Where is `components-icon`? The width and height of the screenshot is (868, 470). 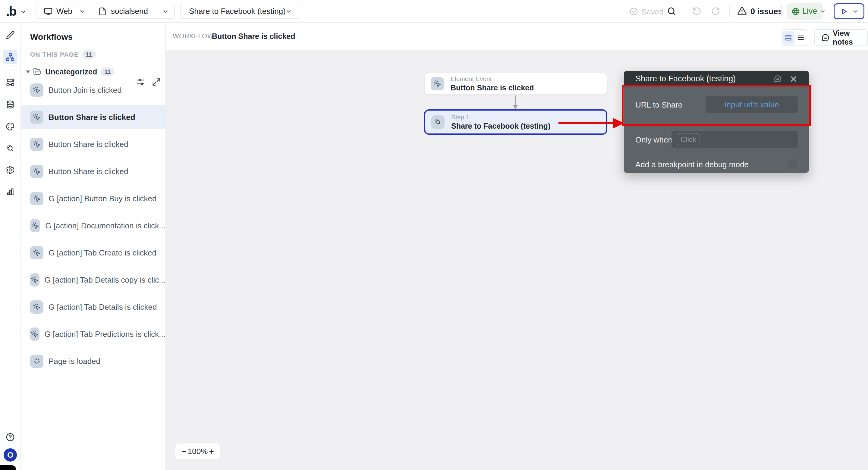
components-icon is located at coordinates (10, 83).